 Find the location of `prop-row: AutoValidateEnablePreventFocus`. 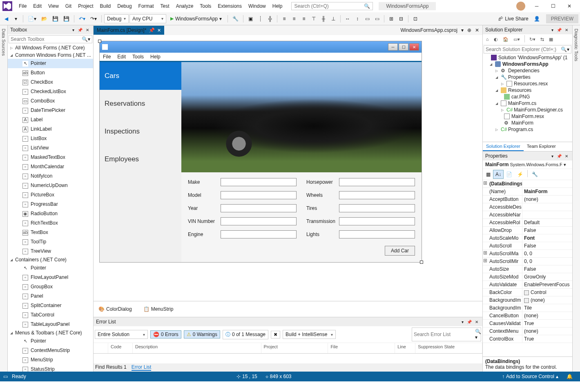

prop-row: AutoValidateEnablePreventFocus is located at coordinates (528, 285).